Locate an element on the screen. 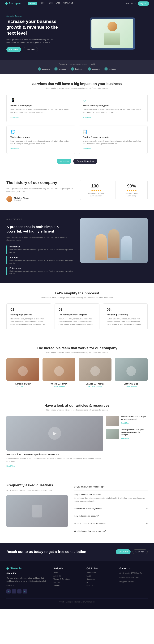 The height and width of the screenshot is (644, 154). faq-toggle-4: + is located at coordinates (147, 516).